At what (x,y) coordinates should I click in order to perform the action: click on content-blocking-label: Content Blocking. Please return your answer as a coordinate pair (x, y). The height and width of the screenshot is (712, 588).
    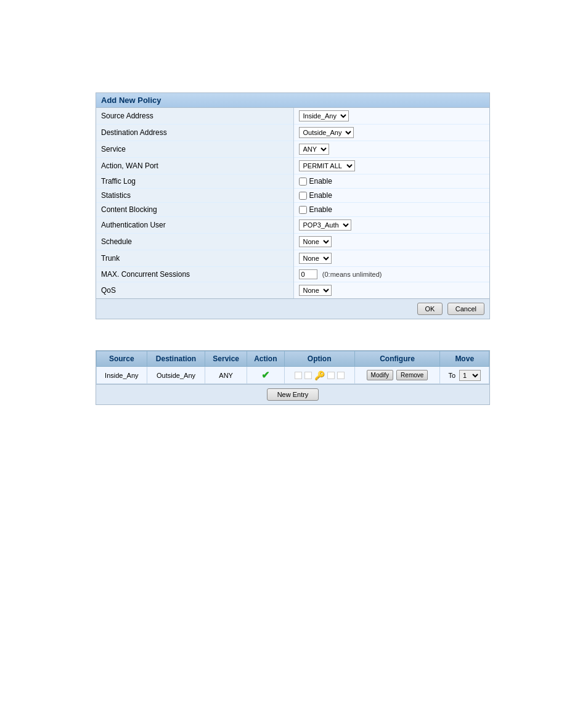
    Looking at the image, I should click on (195, 210).